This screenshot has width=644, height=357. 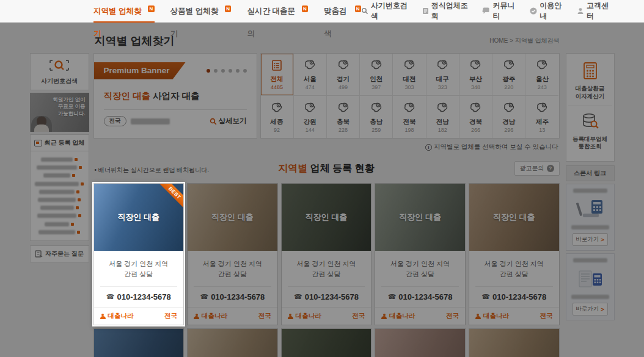 I want to click on company-card: 직장인 대출BEST서울 경기 인천 지역간편 상담☎010-1234-5678…, so click(x=139, y=254).